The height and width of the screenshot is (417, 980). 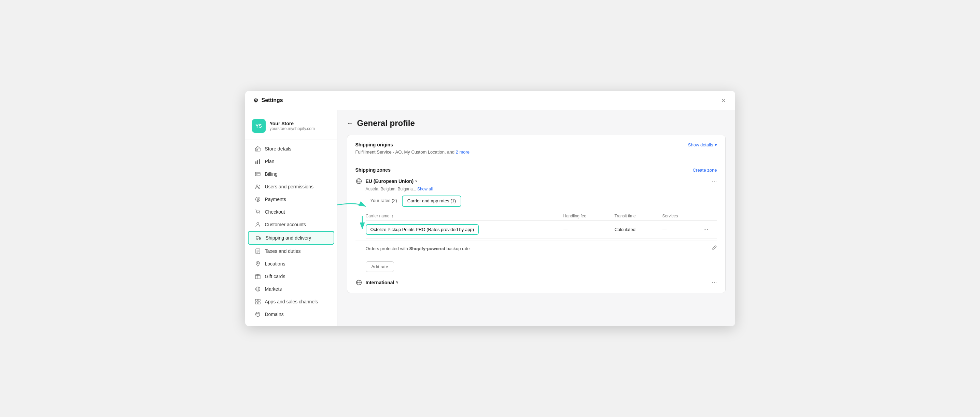 What do you see at coordinates (422, 230) in the screenshot?
I see `carrier-name-highlighted: Octolize Pickup Points PRO (Rates provid…` at bounding box center [422, 230].